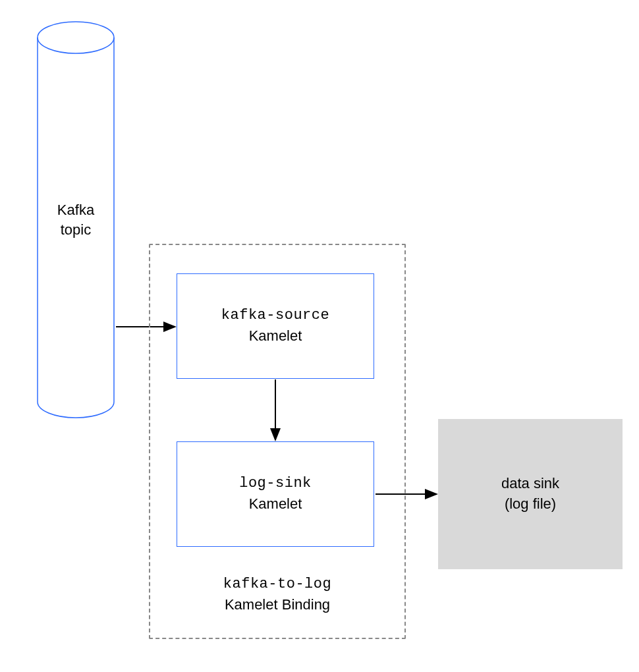  What do you see at coordinates (275, 484) in the screenshot?
I see `log-sink-name: log-sink` at bounding box center [275, 484].